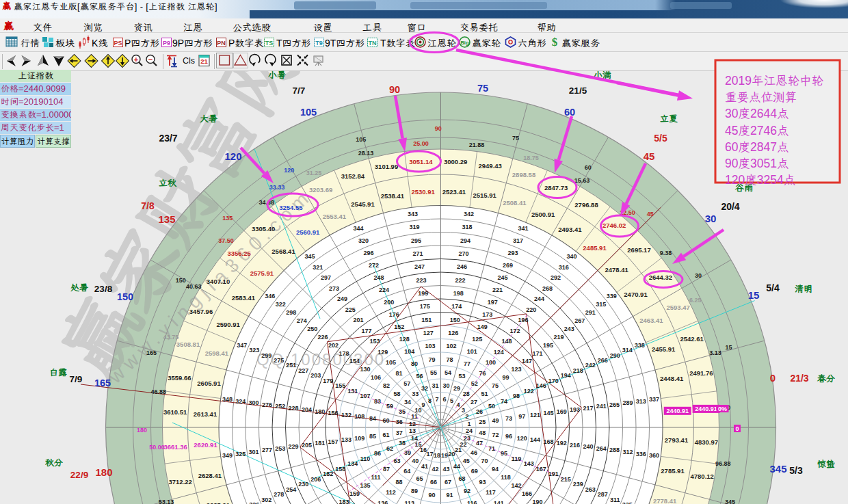 This screenshot has height=504, width=848. I want to click on svg-text: 348, so click(227, 399).